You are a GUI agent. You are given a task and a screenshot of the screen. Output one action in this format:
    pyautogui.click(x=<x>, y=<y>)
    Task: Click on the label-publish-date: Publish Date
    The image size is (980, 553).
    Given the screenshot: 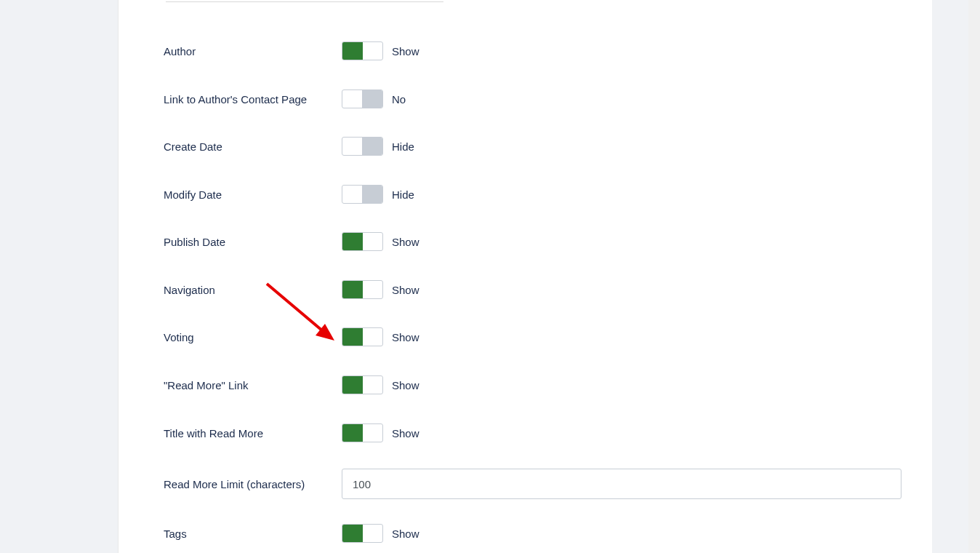 What is the action you would take?
    pyautogui.click(x=253, y=242)
    